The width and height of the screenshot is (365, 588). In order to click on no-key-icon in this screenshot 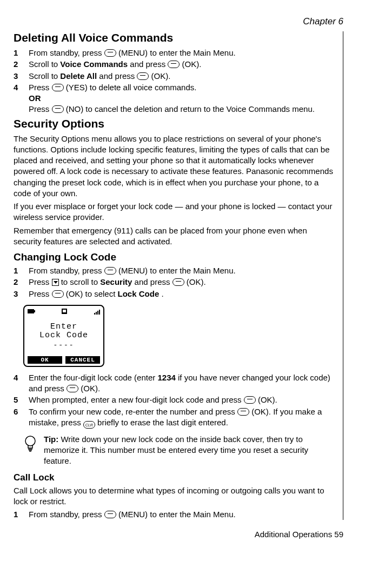, I will do `click(58, 109)`.